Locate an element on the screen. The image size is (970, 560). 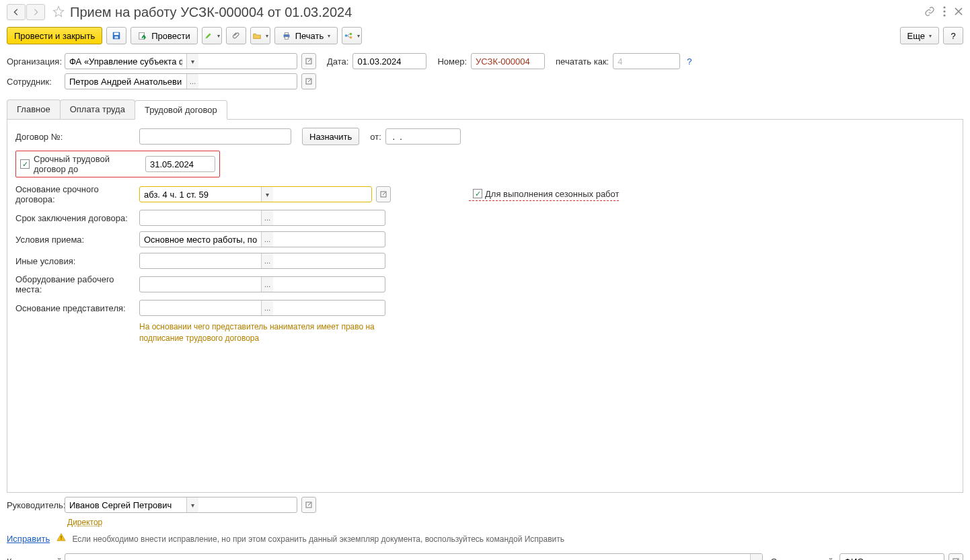
contract-number-label: Договор №: is located at coordinates (75, 137).